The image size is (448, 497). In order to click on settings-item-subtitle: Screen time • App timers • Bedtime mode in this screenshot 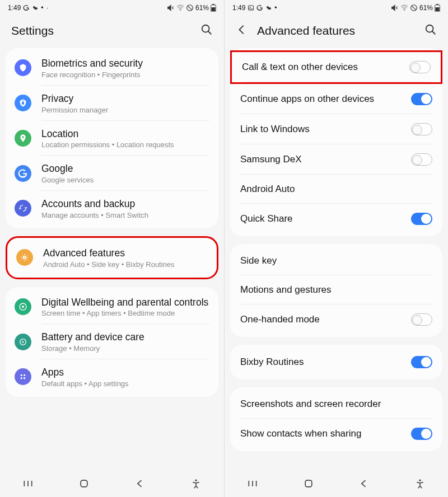, I will do `click(125, 313)`.